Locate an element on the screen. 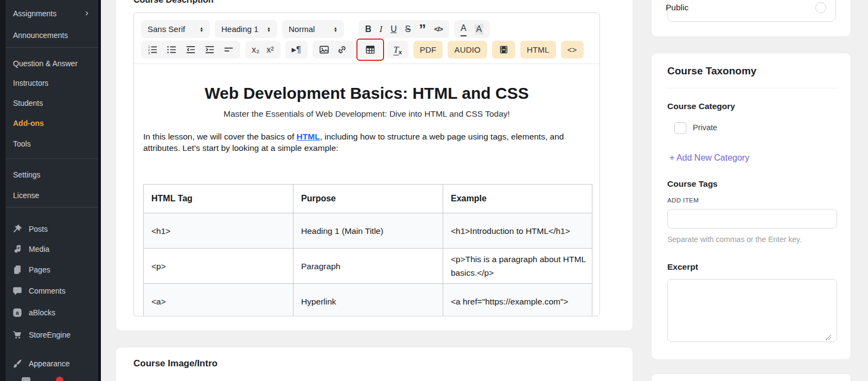  tags-input is located at coordinates (752, 219).